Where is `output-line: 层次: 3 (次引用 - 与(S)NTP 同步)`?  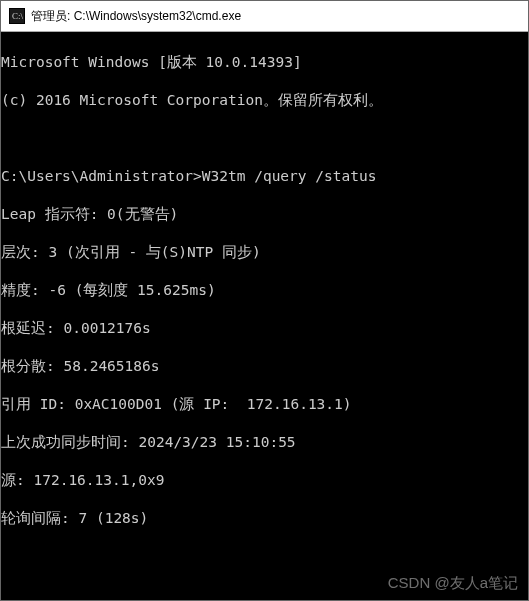
output-line: 层次: 3 (次引用 - 与(S)NTP 同步) is located at coordinates (262, 252).